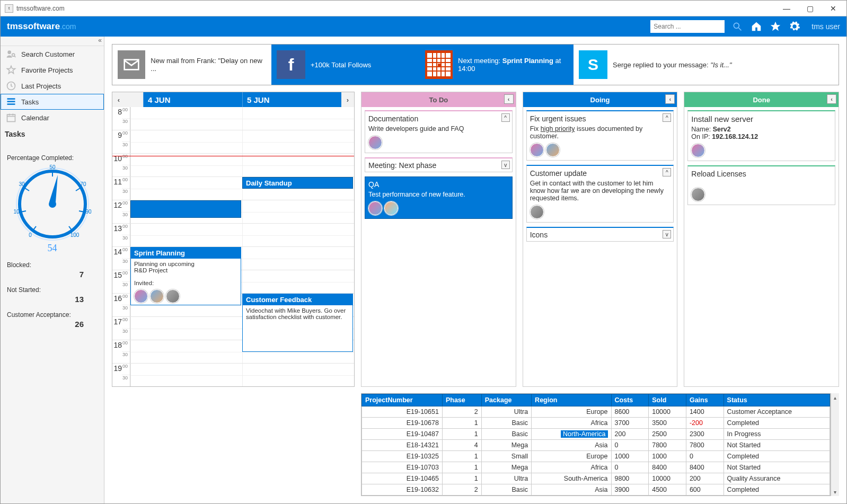 Image resolution: width=847 pixels, height=504 pixels. Describe the element at coordinates (787, 8) in the screenshot. I see `minimize-button: —` at that location.